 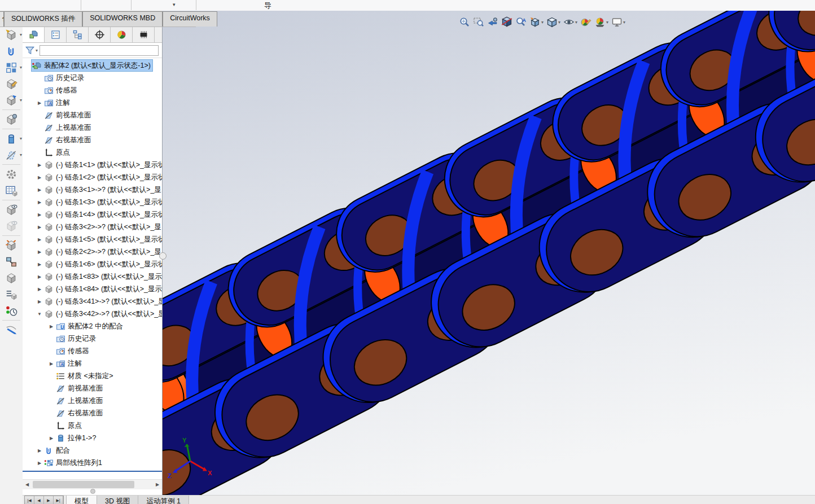 I want to click on view-orientation-button: ▾, so click(x=536, y=22).